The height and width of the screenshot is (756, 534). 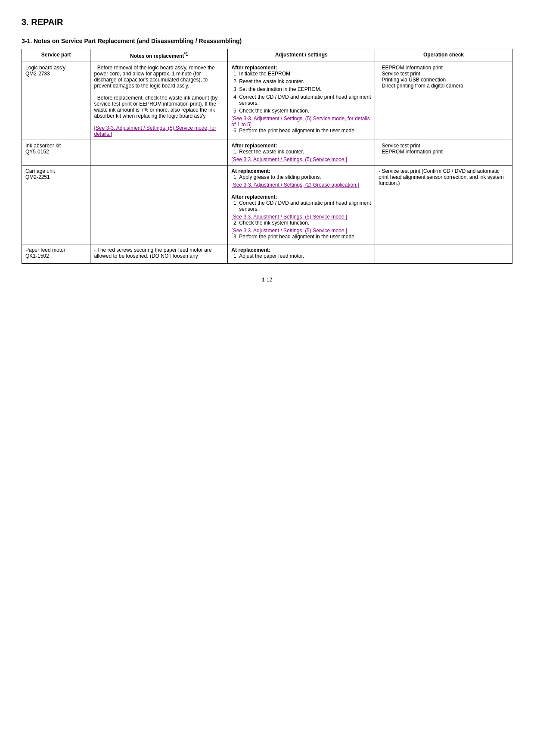 I want to click on service-part-cell: Paper feed motorQK1-1502, so click(x=56, y=254).